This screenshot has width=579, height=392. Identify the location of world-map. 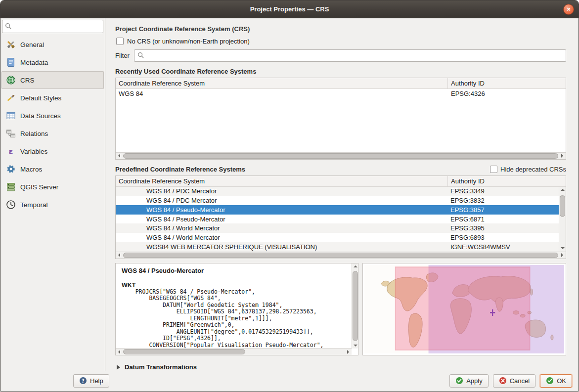
(464, 309).